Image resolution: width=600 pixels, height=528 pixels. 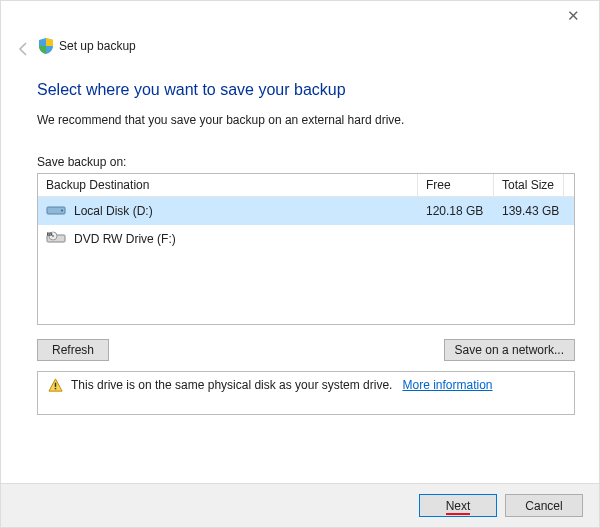 I want to click on dialog-footer: Next Cancel, so click(x=300, y=505).